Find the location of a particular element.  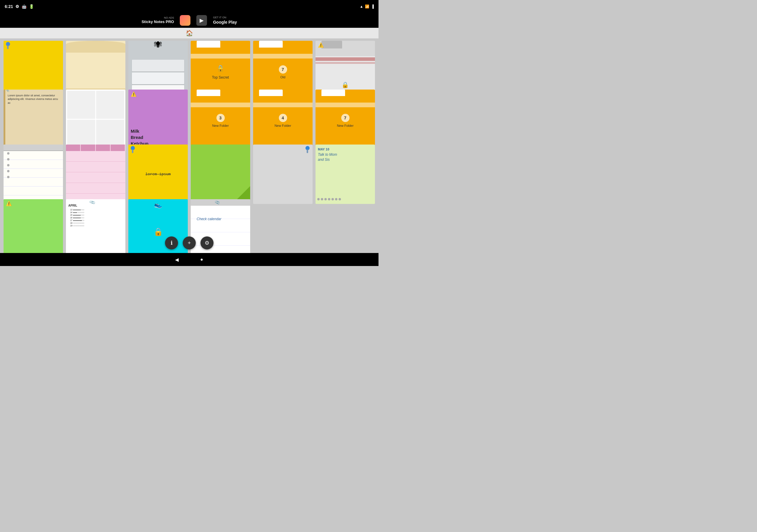

pin-icon is located at coordinates (8, 44).